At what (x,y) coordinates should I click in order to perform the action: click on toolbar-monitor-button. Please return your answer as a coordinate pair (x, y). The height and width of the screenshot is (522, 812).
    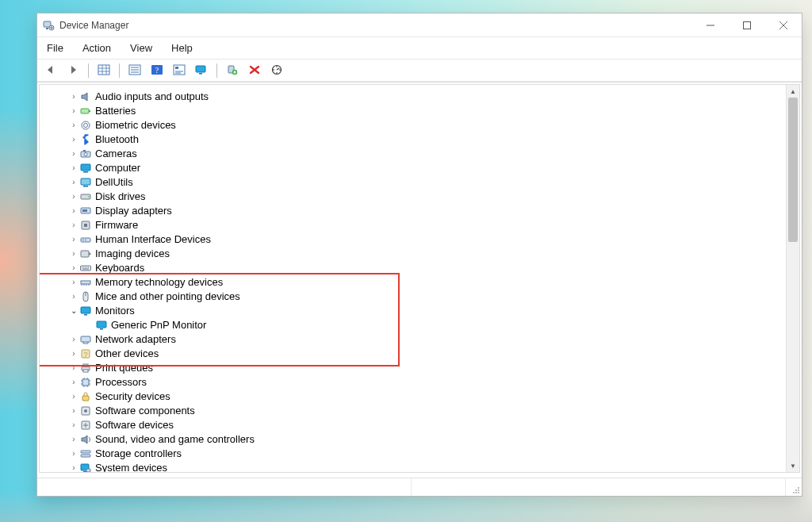
    Looking at the image, I should click on (201, 71).